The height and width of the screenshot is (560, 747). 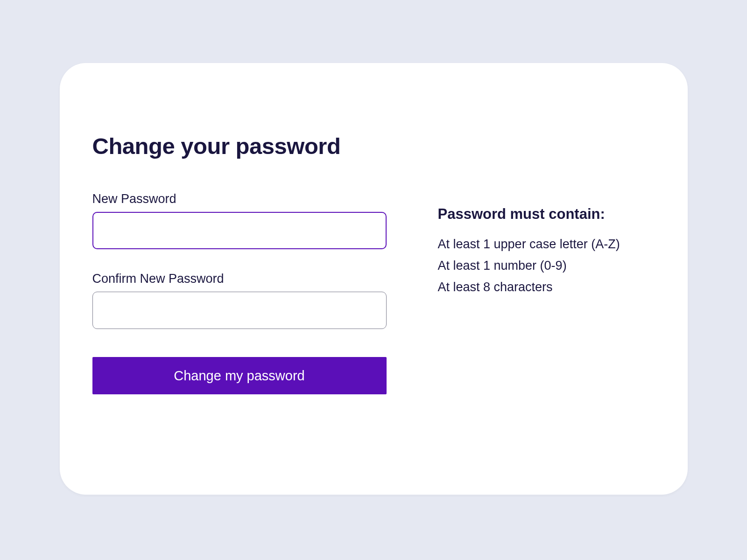 I want to click on password-rules-column: Password must contain: At least 1 upper …, so click(x=529, y=245).